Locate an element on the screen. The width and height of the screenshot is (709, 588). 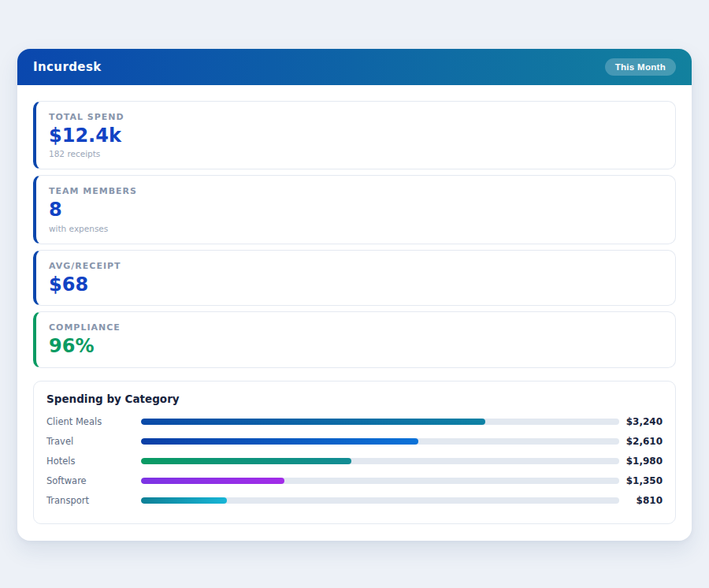
chart-row: Client Meals $3,240 is located at coordinates (354, 422).